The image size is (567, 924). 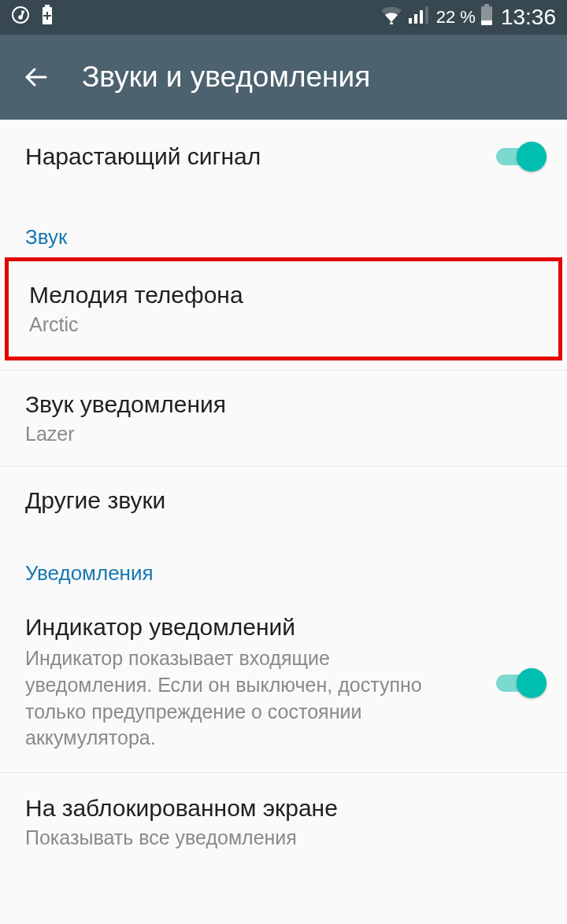 What do you see at coordinates (284, 309) in the screenshot?
I see `highlight-box: Мелодия телефона Arctic` at bounding box center [284, 309].